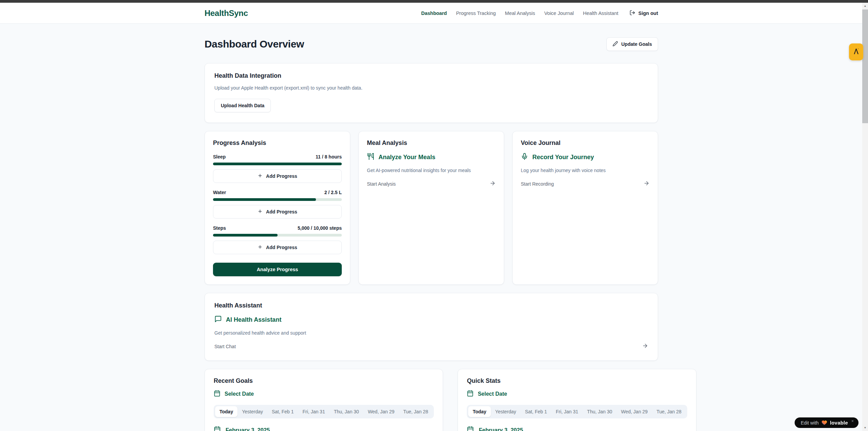  Describe the element at coordinates (277, 200) in the screenshot. I see `water-progress-bar` at that location.